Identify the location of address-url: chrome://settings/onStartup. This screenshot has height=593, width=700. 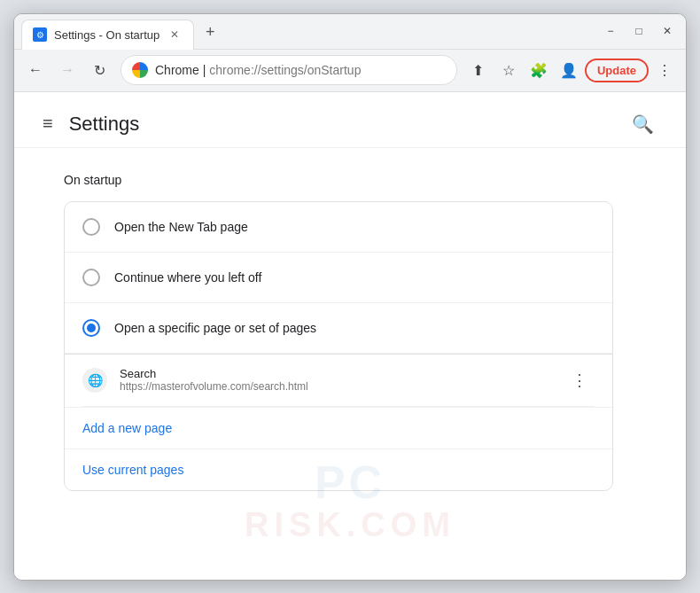
(285, 70).